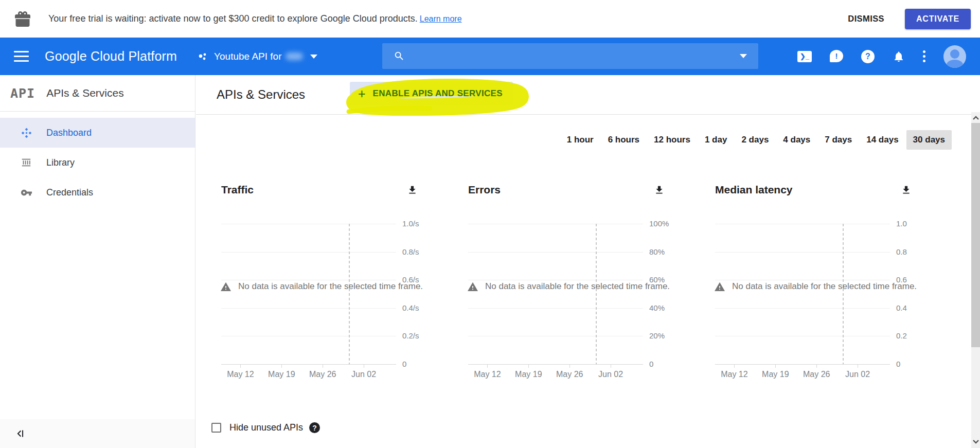 The height and width of the screenshot is (448, 980). Describe the element at coordinates (716, 140) in the screenshot. I see `time-range-1-day: 1 day` at that location.